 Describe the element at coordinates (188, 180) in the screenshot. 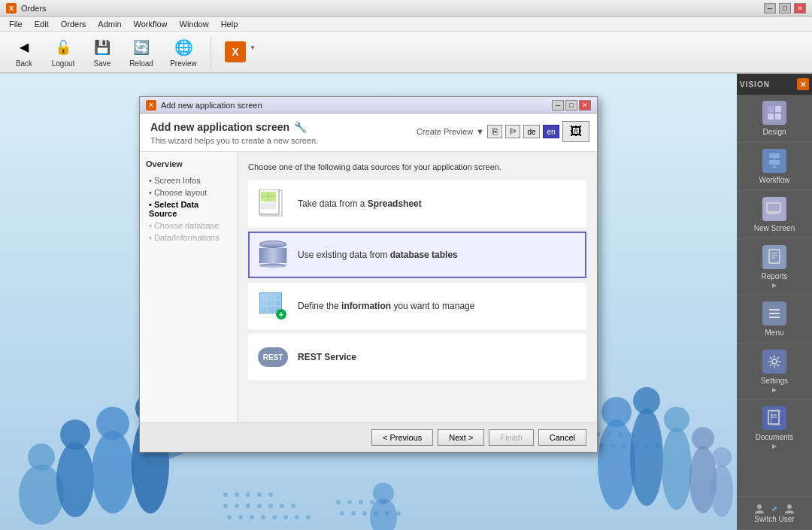

I see `nav-screen-infos: Screen Infos` at that location.